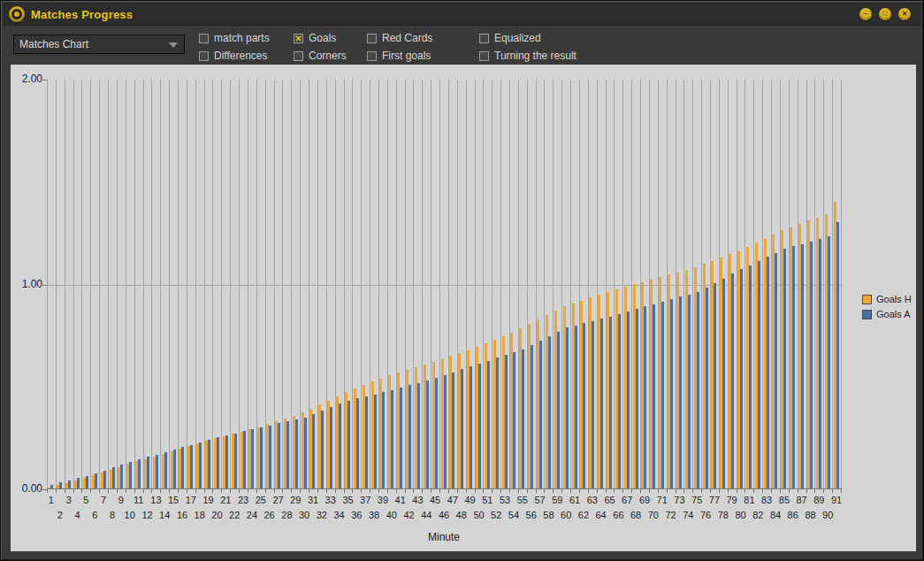  Describe the element at coordinates (528, 38) in the screenshot. I see `checkbox-equalized: Equalized` at that location.